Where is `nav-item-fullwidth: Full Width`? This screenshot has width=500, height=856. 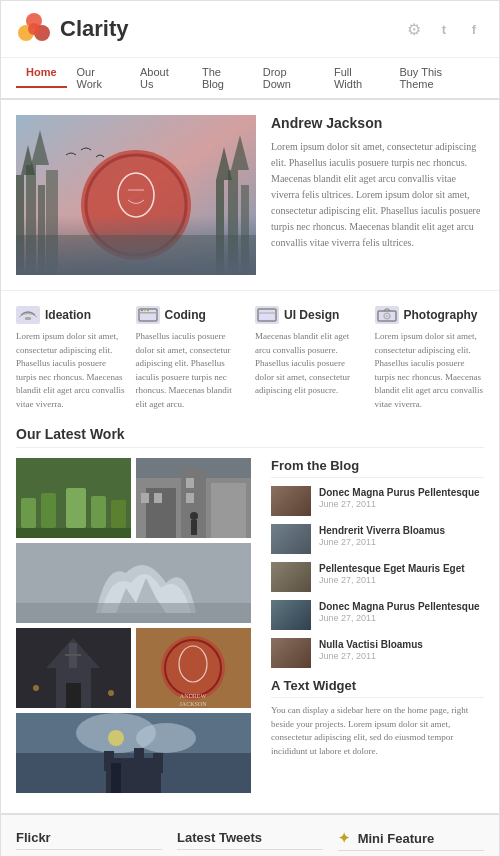
nav-item-fullwidth: Full Width is located at coordinates (356, 78).